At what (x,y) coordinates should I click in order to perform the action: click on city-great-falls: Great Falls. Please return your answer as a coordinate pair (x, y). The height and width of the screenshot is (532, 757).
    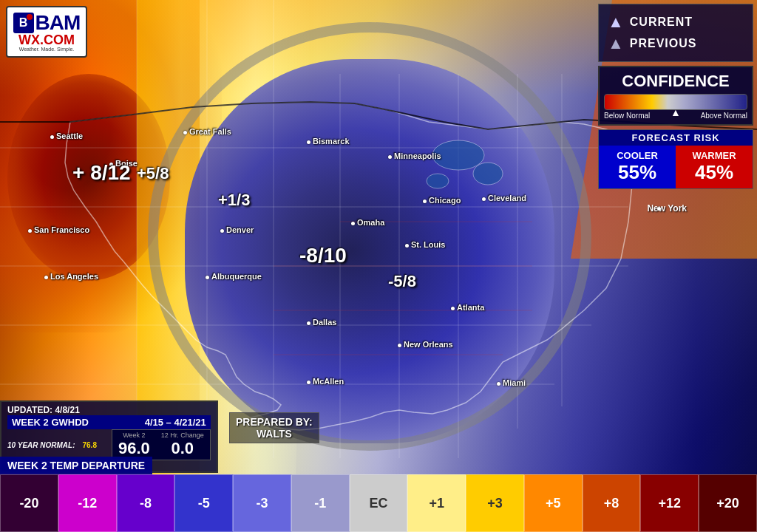
    Looking at the image, I should click on (207, 132).